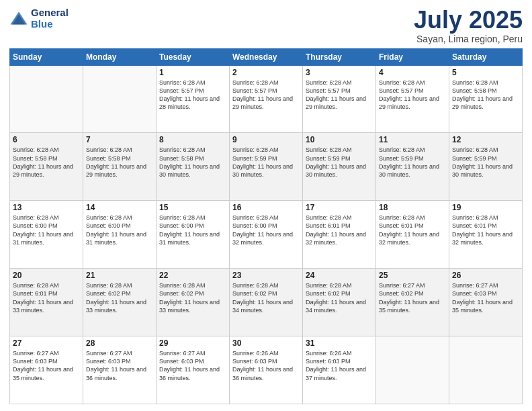 The height and width of the screenshot is (411, 532). What do you see at coordinates (193, 56) in the screenshot?
I see `col-tuesday: Tuesday` at bounding box center [193, 56].